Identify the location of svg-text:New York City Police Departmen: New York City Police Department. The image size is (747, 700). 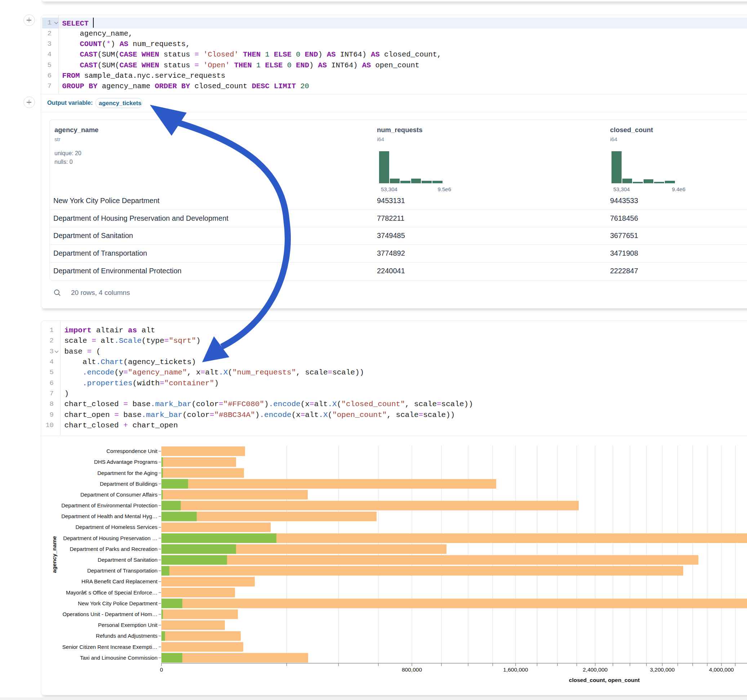
(118, 603).